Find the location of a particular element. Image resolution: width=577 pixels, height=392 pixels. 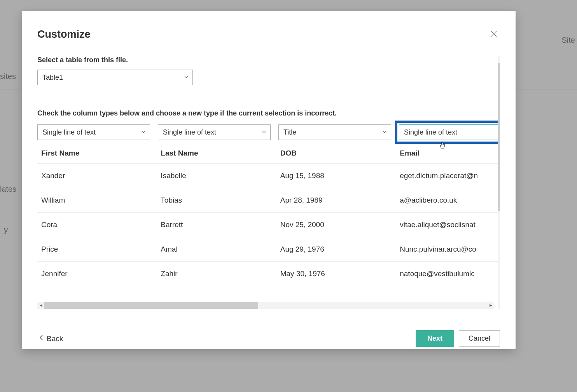

cell-email: eget.dictum.placerat@n is located at coordinates (447, 176).